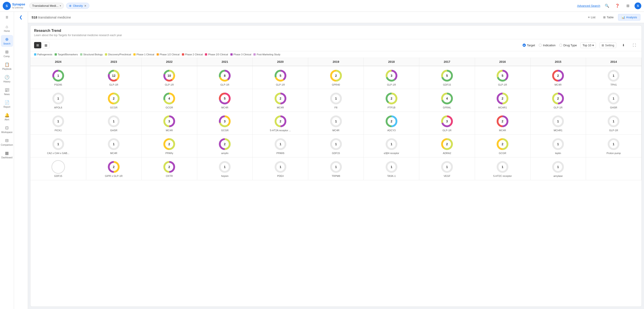  Describe the element at coordinates (170, 169) in the screenshot. I see `donut-wrap: 2OXTR` at that location.